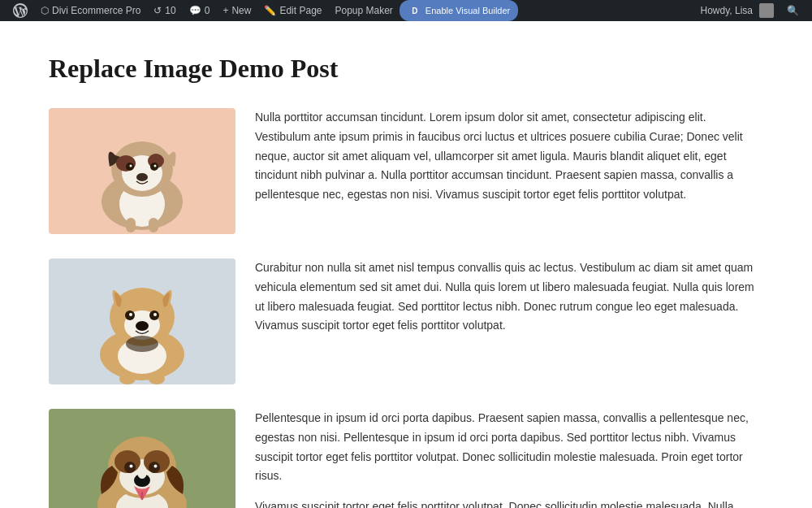  What do you see at coordinates (737, 11) in the screenshot?
I see `adminbar-howdy: Howdy, Lisa` at bounding box center [737, 11].